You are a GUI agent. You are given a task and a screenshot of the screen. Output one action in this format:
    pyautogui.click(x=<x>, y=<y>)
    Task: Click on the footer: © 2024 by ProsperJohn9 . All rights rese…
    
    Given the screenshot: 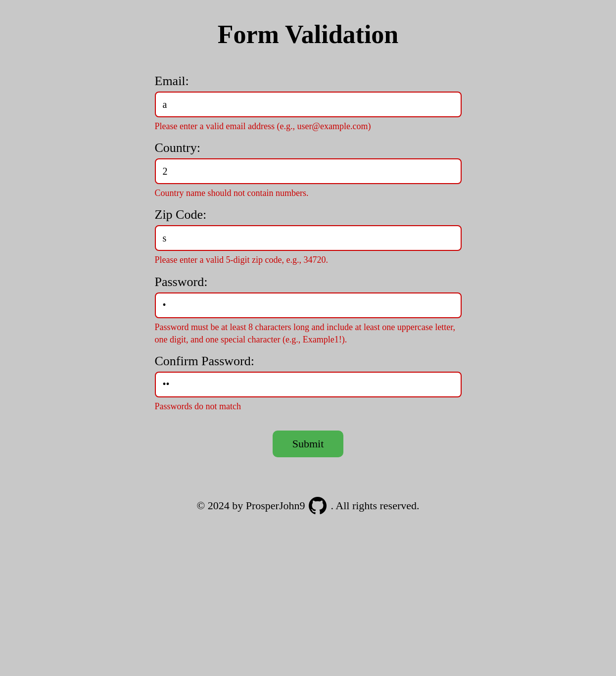 What is the action you would take?
    pyautogui.click(x=308, y=506)
    